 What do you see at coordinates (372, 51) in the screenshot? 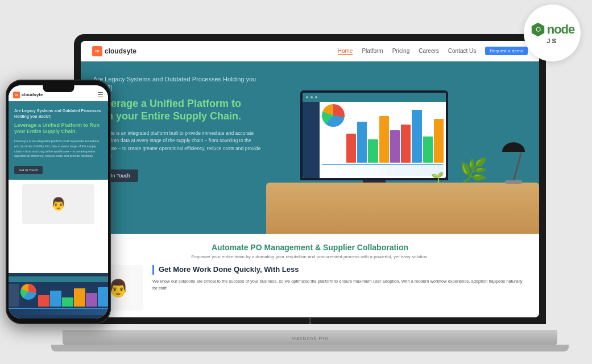
I see `nav-link-platform: Platform` at bounding box center [372, 51].